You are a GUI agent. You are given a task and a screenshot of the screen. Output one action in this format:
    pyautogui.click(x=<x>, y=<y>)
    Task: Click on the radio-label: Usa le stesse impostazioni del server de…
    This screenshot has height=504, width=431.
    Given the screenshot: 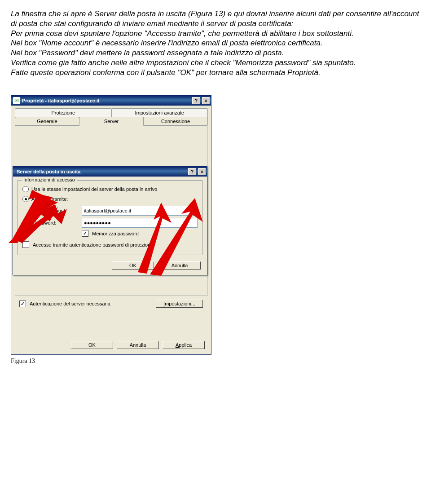 What is the action you would take?
    pyautogui.click(x=94, y=189)
    